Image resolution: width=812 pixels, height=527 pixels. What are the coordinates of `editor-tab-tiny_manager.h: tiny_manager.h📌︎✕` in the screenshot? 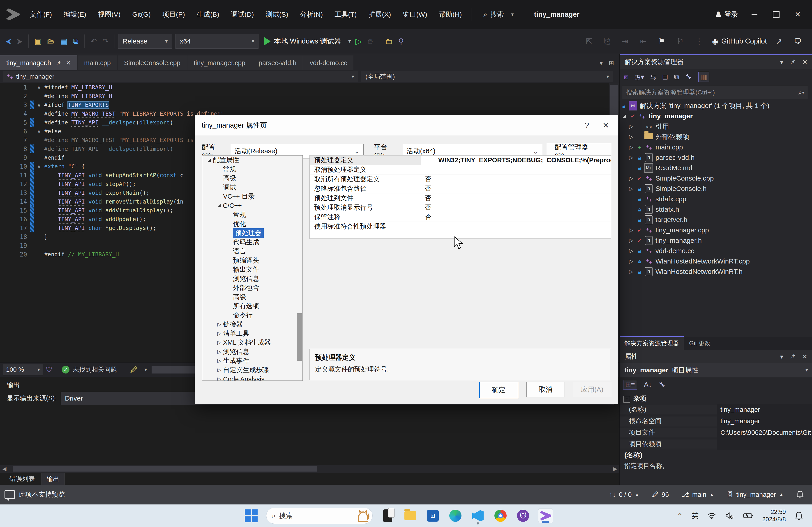 It's located at (39, 63).